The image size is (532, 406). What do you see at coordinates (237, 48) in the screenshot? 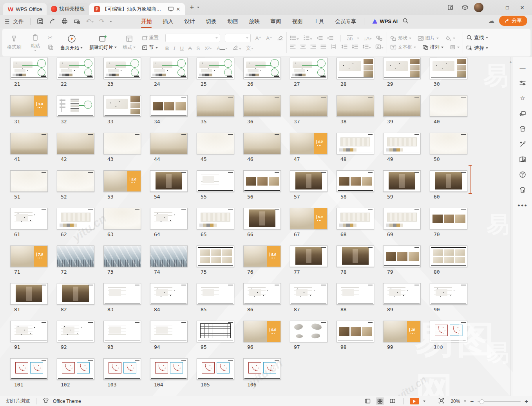
I see `highlight-button` at bounding box center [237, 48].